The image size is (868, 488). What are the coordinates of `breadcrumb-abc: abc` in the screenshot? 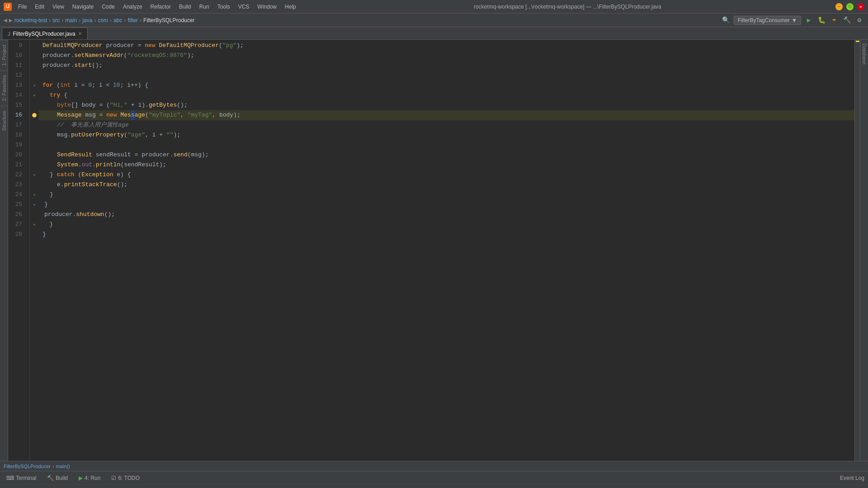 It's located at (118, 20).